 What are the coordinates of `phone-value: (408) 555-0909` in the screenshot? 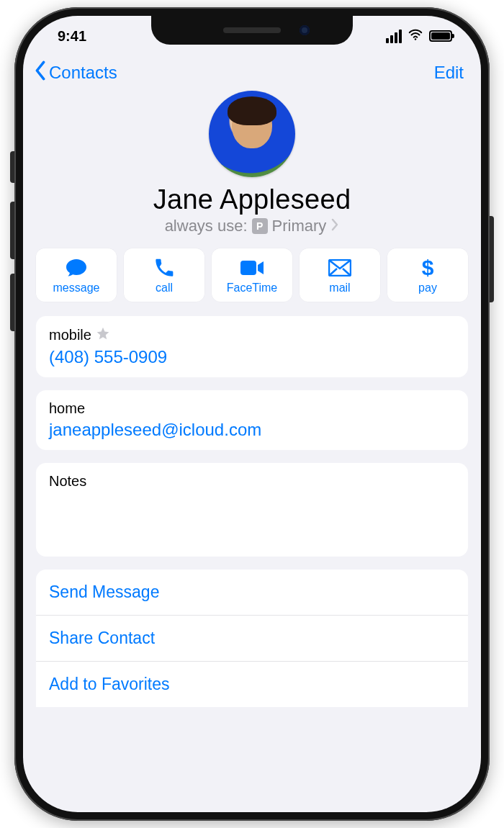 It's located at (252, 357).